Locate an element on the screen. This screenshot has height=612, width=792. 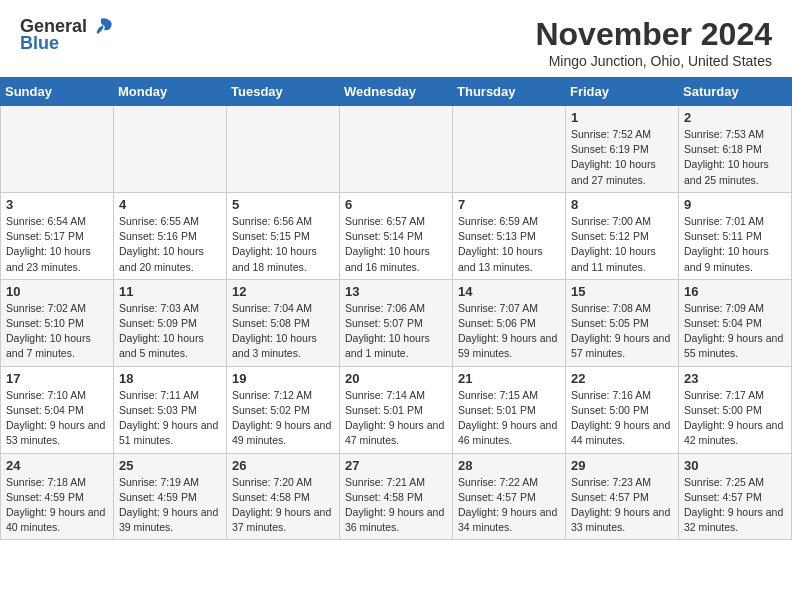
calendar-cell: 6Sunrise: 6:57 AM Sunset: 5:14 PM Daylig… is located at coordinates (396, 236).